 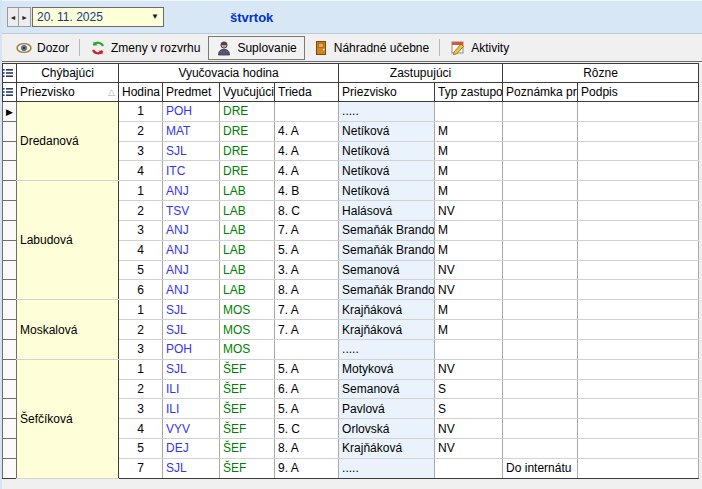 I want to click on lesson-number-cell: 6, so click(x=141, y=290).